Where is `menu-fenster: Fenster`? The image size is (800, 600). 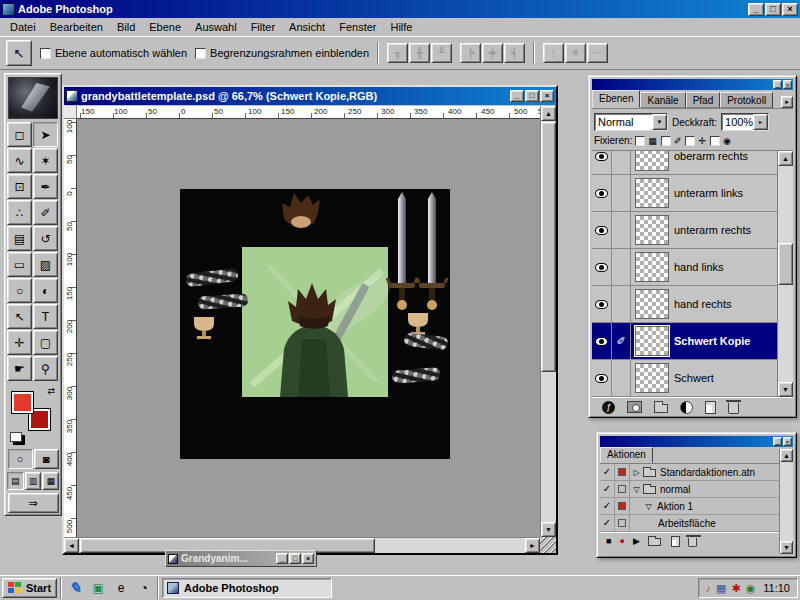
menu-fenster: Fenster is located at coordinates (358, 27).